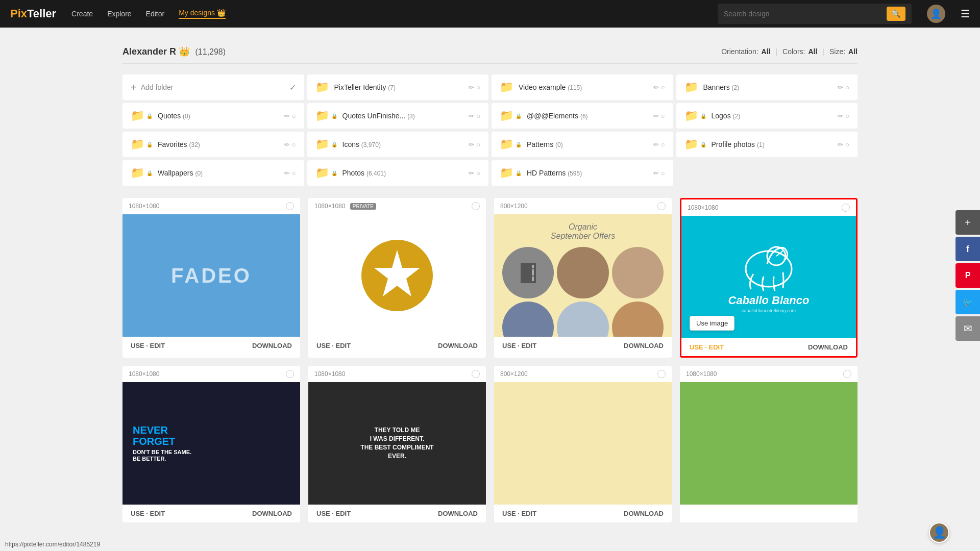  I want to click on design-card-4: 1080×1080 Caballo Blanco, so click(769, 278).